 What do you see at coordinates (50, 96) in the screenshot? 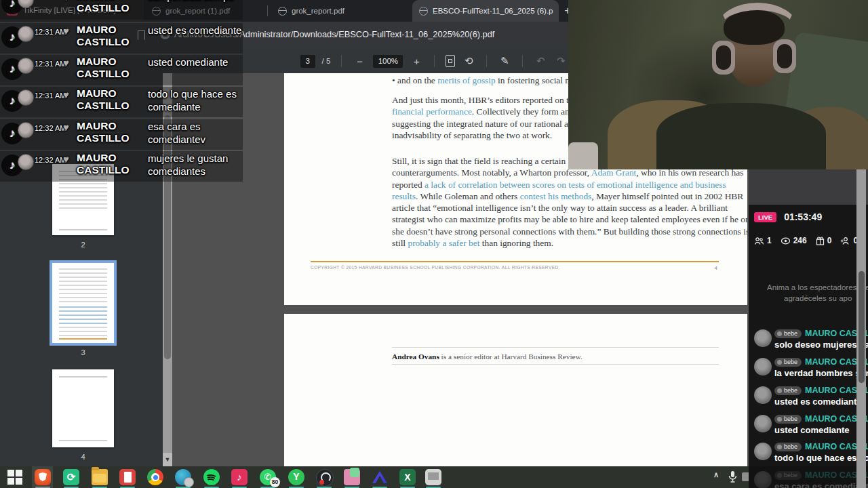
I see `chat-timestamp: 12:31 AM` at bounding box center [50, 96].